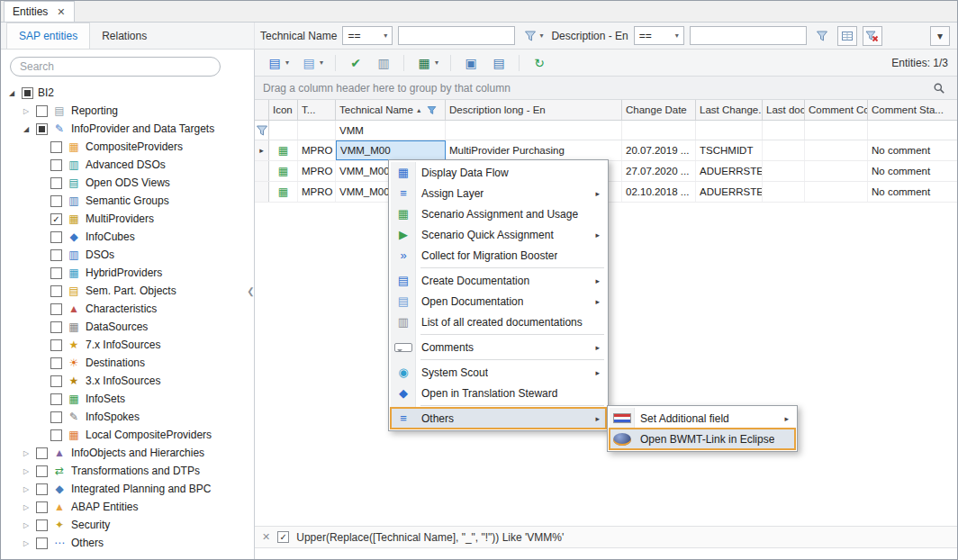 The height and width of the screenshot is (560, 958). I want to click on check-entities-button: ✔, so click(356, 63).